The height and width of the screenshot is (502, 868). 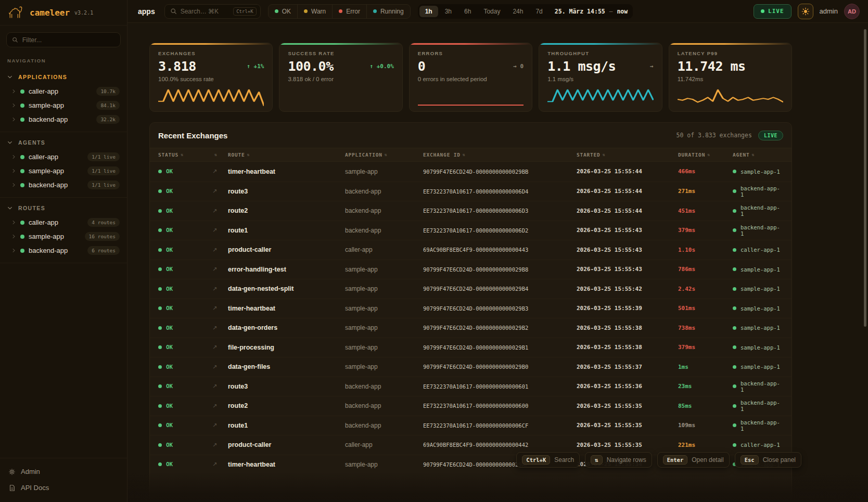 What do you see at coordinates (628, 289) in the screenshot?
I see `started-cell: 2026-03-25 15:55:42` at bounding box center [628, 289].